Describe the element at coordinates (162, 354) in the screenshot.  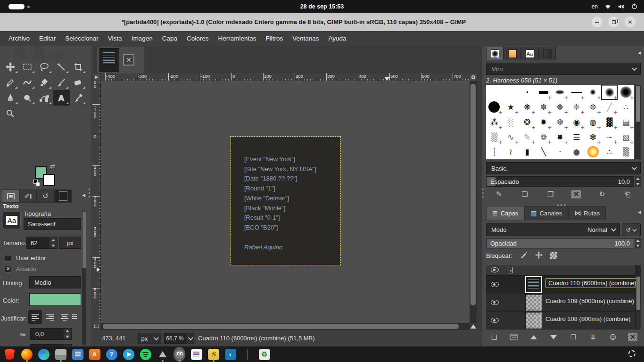
I see `dock-icon-obsidian` at that location.